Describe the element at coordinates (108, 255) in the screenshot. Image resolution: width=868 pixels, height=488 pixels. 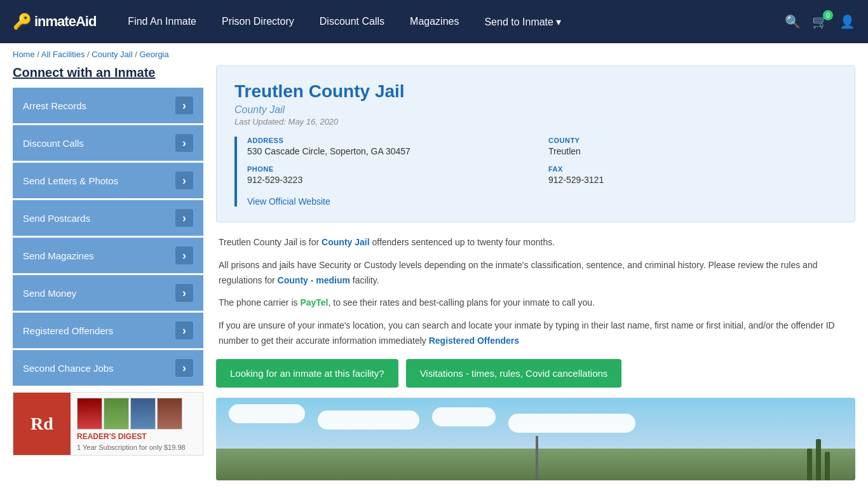
I see `sidebar-item-send-magazines: Send Magazines ›` at that location.